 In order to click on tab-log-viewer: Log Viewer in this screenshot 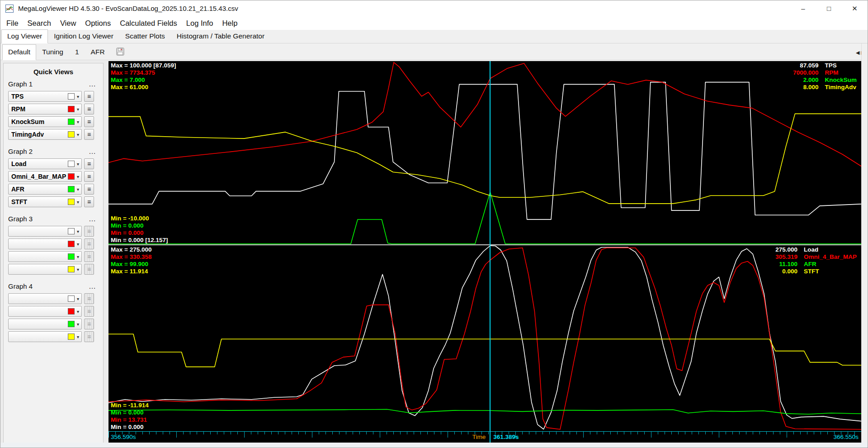, I will do `click(24, 36)`.